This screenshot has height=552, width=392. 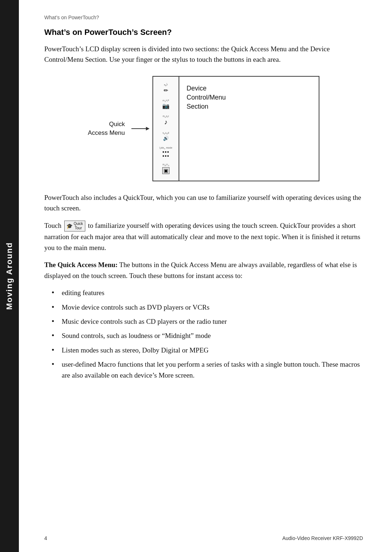 I want to click on device-control-area: DeviceControl/MenuSection, so click(x=249, y=129).